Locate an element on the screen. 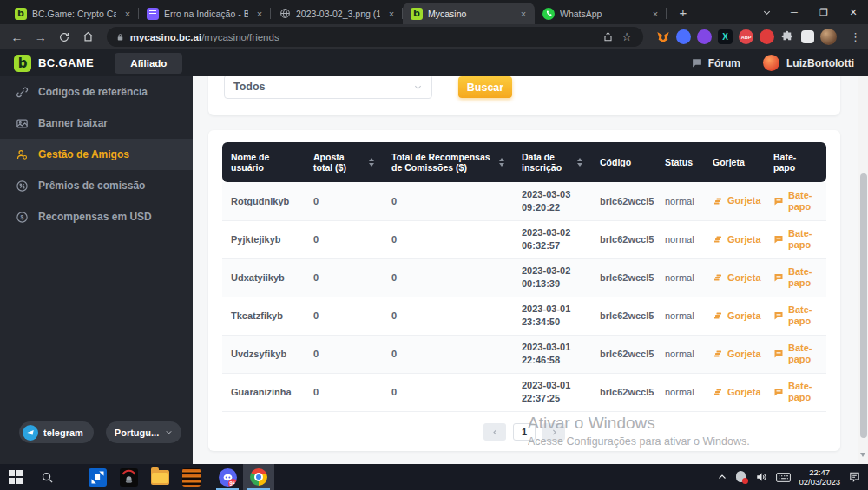  scrollbar-thumb is located at coordinates (864, 305).